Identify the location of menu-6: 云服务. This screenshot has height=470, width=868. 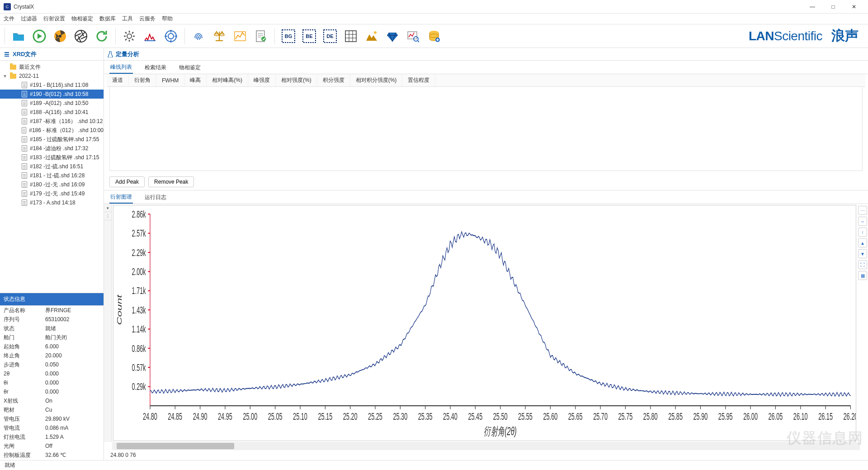
(147, 19).